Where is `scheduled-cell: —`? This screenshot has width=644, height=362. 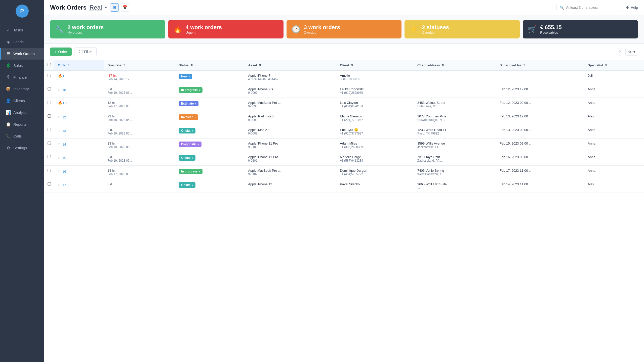 scheduled-cell: — is located at coordinates (540, 77).